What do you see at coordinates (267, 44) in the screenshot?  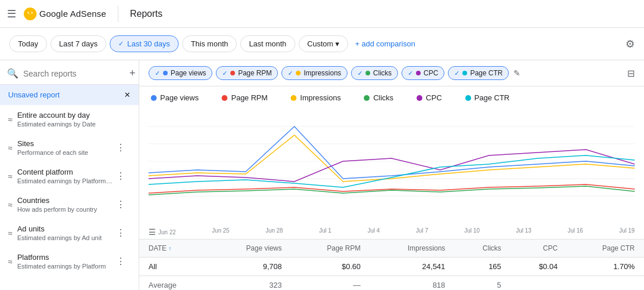 I see `filter-last-month: Last month` at bounding box center [267, 44].